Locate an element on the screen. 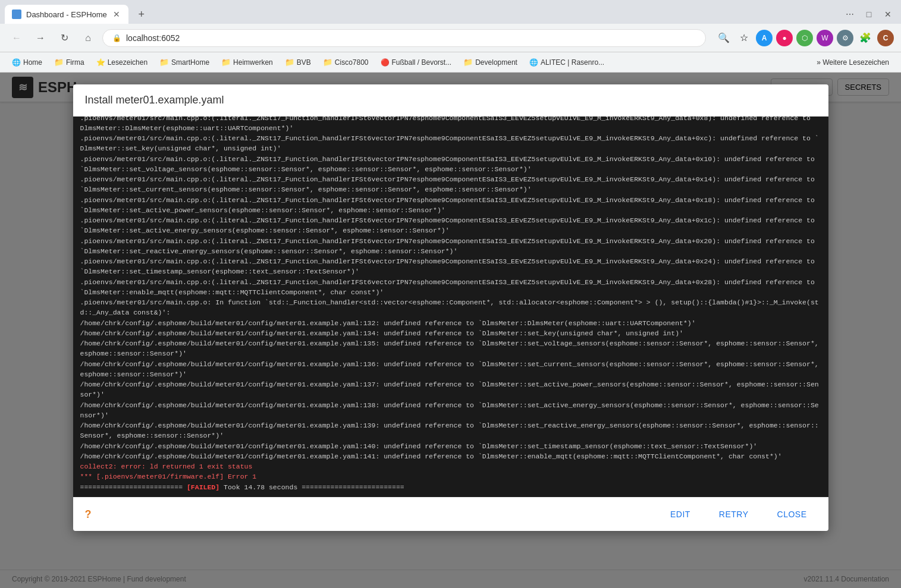  folder-icon-5: 📁 is located at coordinates (328, 62).